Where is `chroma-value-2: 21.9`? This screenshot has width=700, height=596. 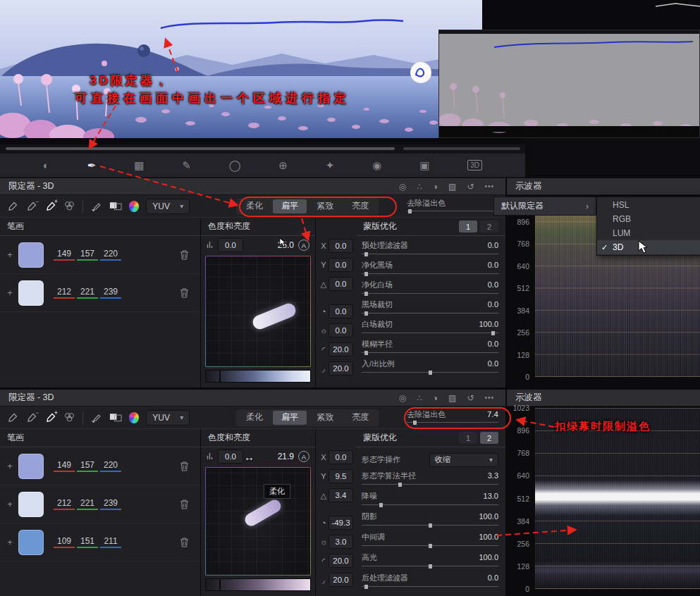 chroma-value-2: 21.9 is located at coordinates (286, 457).